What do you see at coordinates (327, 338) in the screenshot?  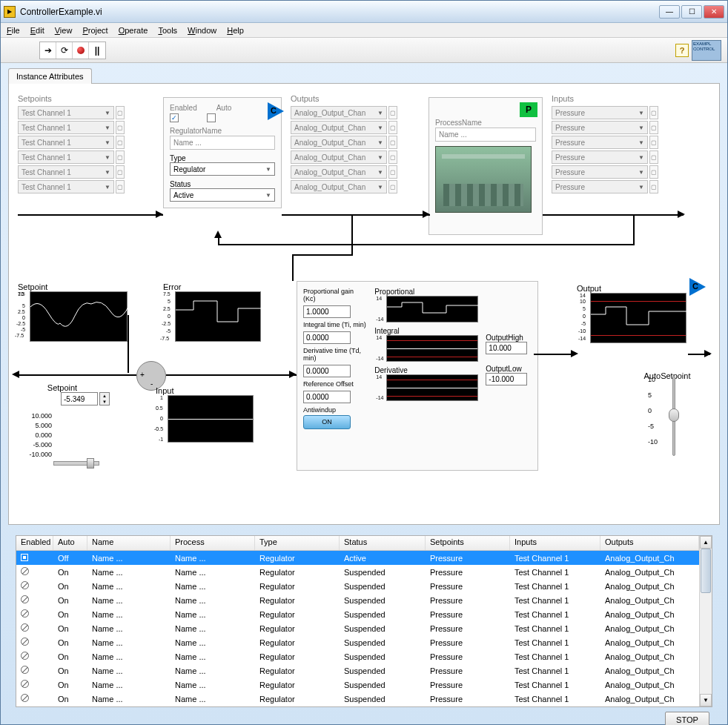 I see `ti-input` at bounding box center [327, 338].